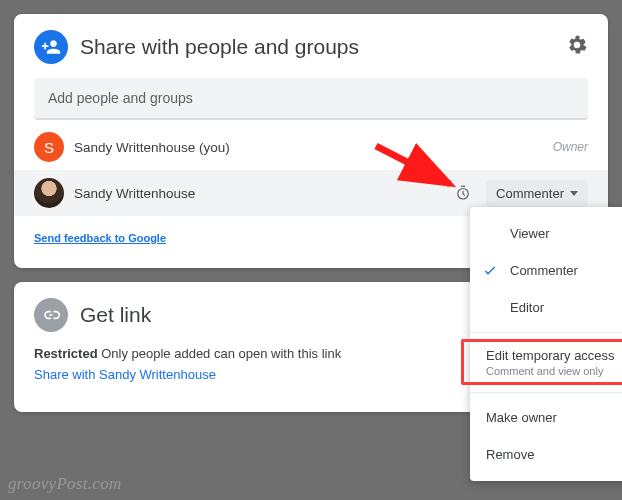 The height and width of the screenshot is (500, 622). What do you see at coordinates (490, 271) in the screenshot?
I see `check-icon` at bounding box center [490, 271].